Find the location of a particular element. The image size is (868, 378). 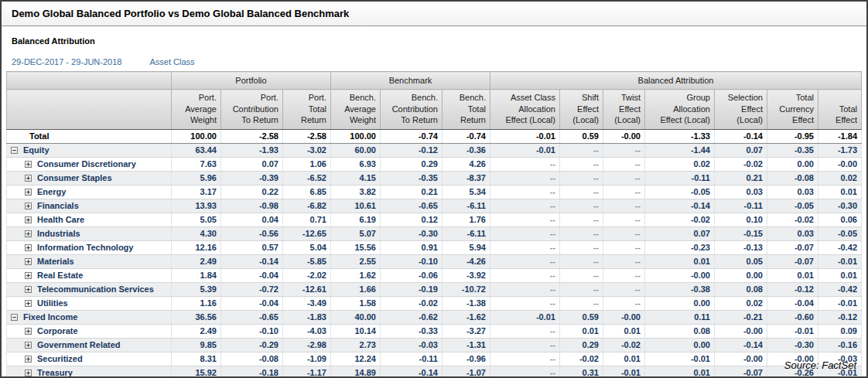

page-title: Demo Global Balanced Portfolio vs Demo G… is located at coordinates (434, 14).